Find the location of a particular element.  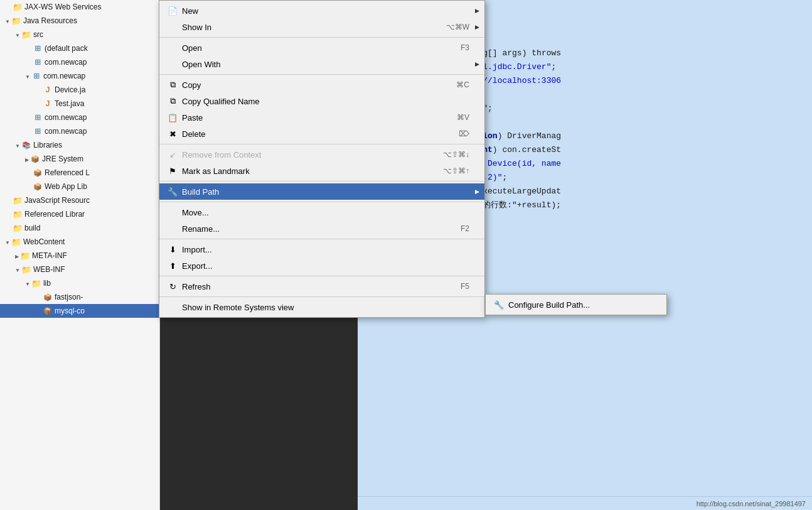

tree-label: Java Resources is located at coordinates (50, 21).